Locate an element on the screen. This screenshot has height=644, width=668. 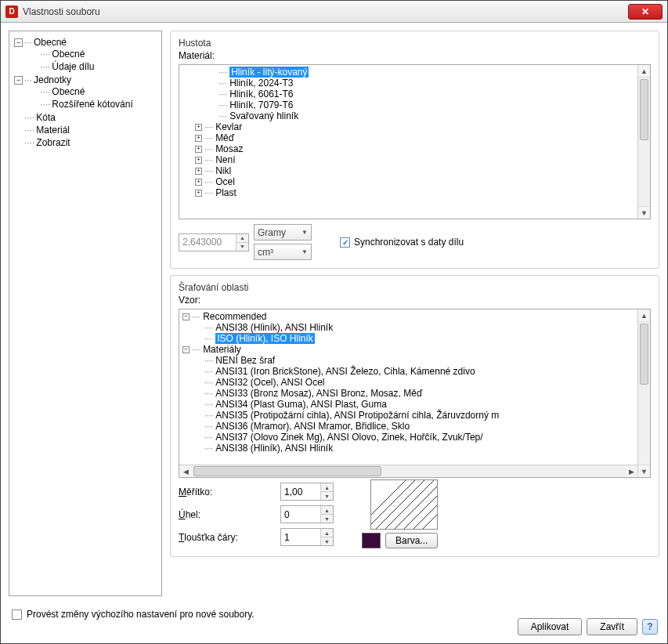
thickness-stepper: ▲▼ is located at coordinates (307, 537).